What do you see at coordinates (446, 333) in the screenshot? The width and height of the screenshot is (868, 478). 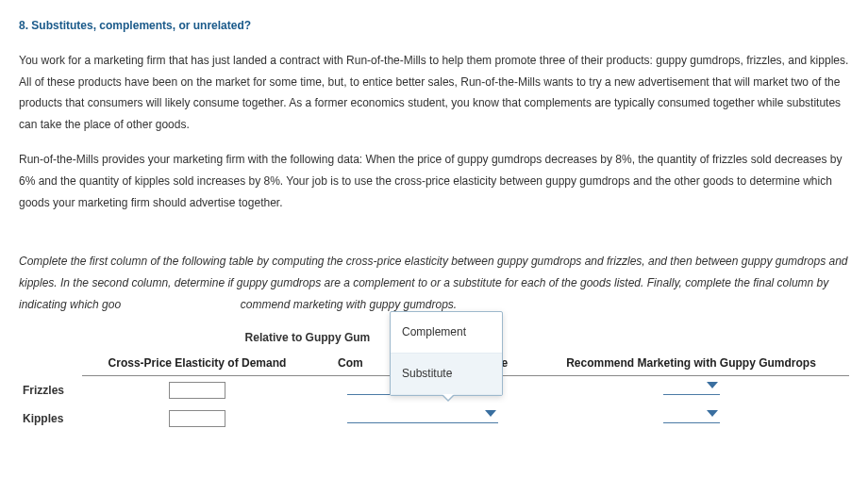 I see `menu-option-complement: Complement` at bounding box center [446, 333].